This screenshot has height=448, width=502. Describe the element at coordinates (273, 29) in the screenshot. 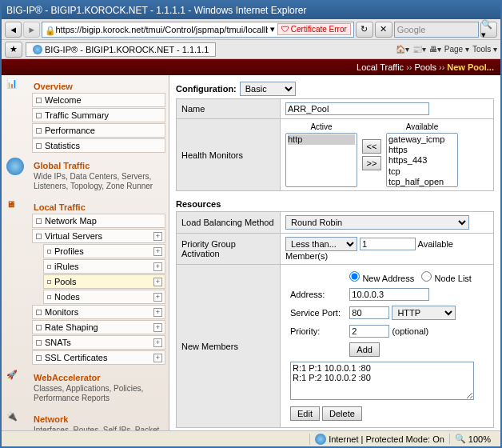

I see `dropdown-icon: ▾` at that location.